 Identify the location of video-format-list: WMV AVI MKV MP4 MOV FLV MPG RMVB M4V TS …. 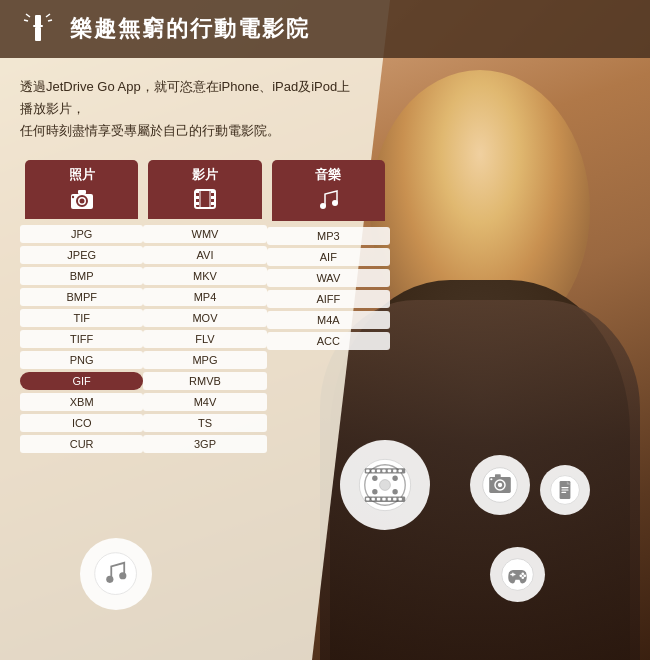
(204, 339).